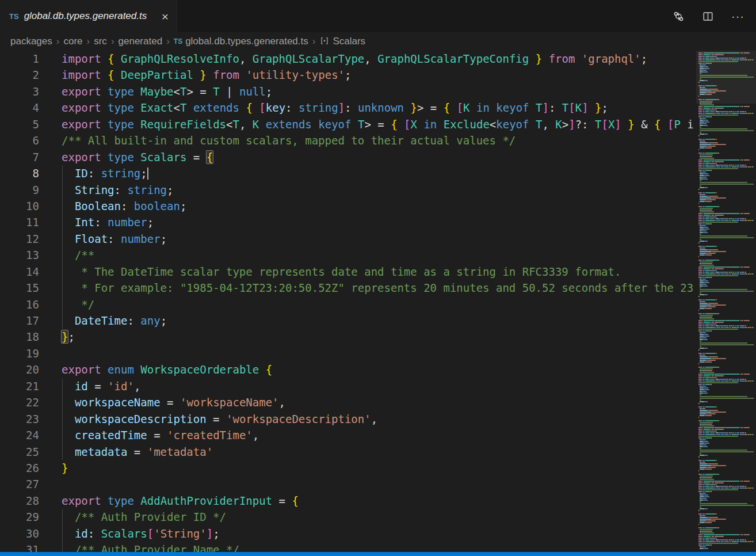  I want to click on code-line: 2import { DeepPartial } from 'utility-ty…, so click(378, 75).